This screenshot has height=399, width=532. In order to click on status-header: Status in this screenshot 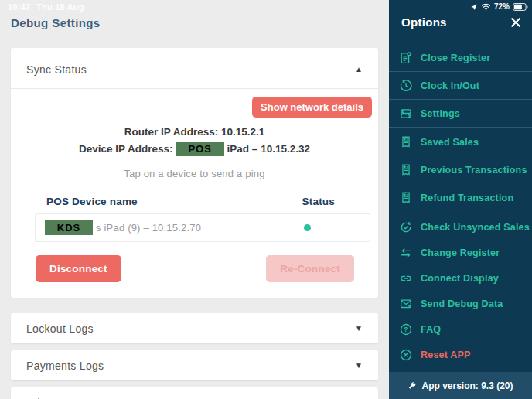, I will do `click(319, 201)`.